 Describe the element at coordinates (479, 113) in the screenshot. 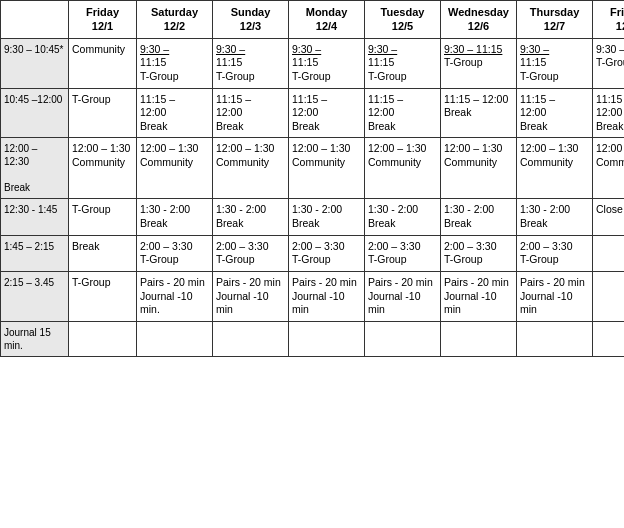

I see `data-cell-r1-c5: 11:15 – 12:00Break` at that location.